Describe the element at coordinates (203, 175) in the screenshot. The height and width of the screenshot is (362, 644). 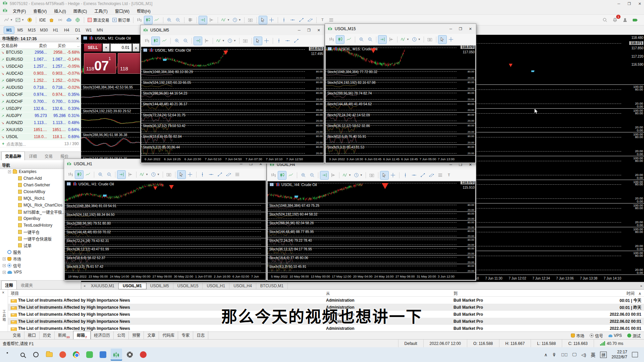
I see `vline-icon` at that location.